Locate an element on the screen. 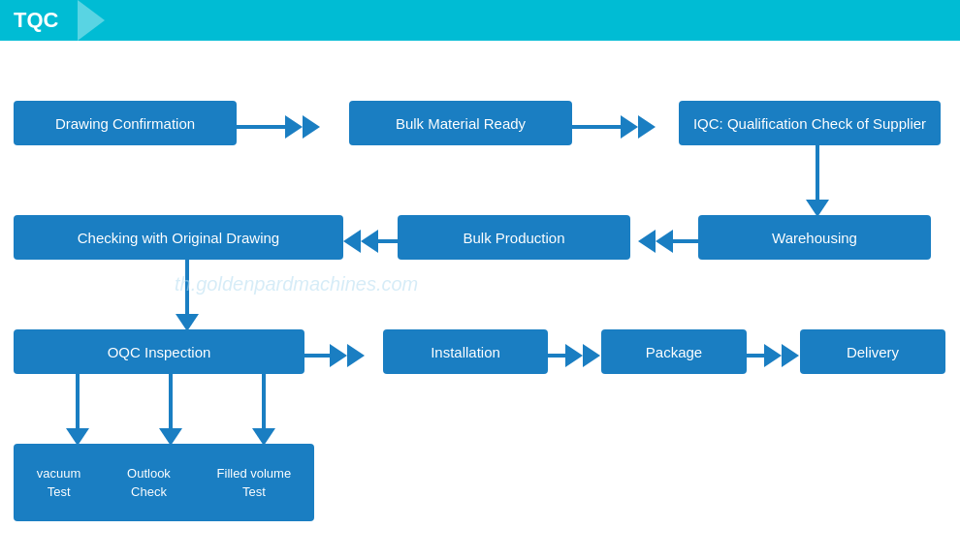  arrow-drawing-to-bulk-material is located at coordinates (278, 127).